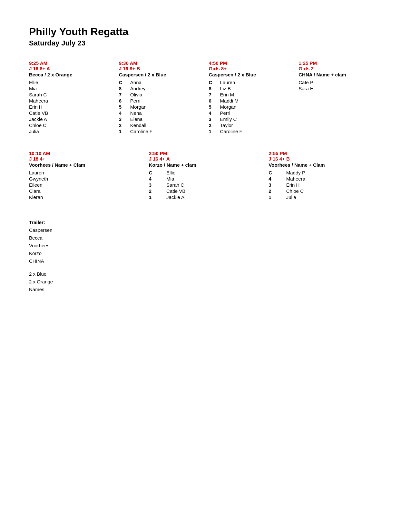 Image resolution: width=411 pixels, height=532 pixels. What do you see at coordinates (206, 185) in the screenshot?
I see `crew-row: 3Sarah C` at bounding box center [206, 185].